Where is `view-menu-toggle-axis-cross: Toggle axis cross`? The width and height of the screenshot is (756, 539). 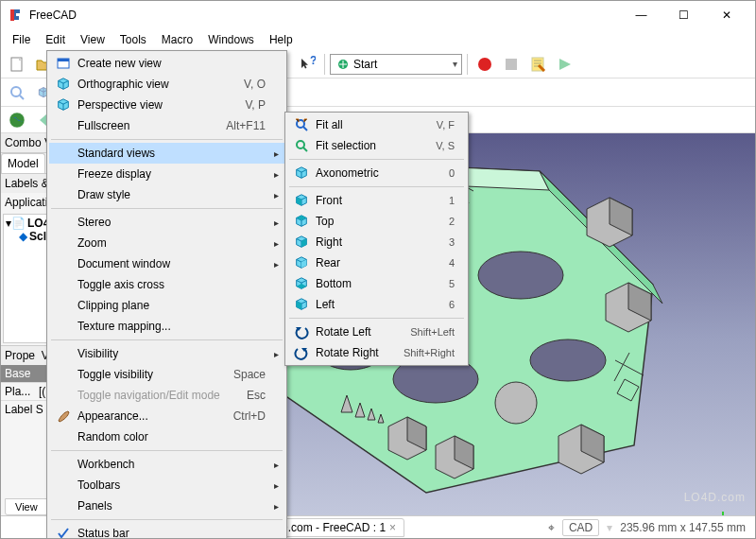
view-menu-toggle-axis-cross: Toggle axis cross is located at coordinates (166, 285).